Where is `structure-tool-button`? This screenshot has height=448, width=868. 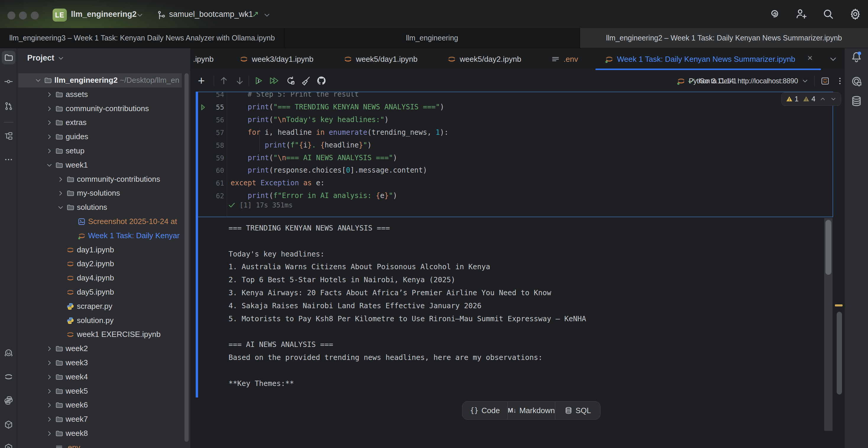 structure-tool-button is located at coordinates (9, 136).